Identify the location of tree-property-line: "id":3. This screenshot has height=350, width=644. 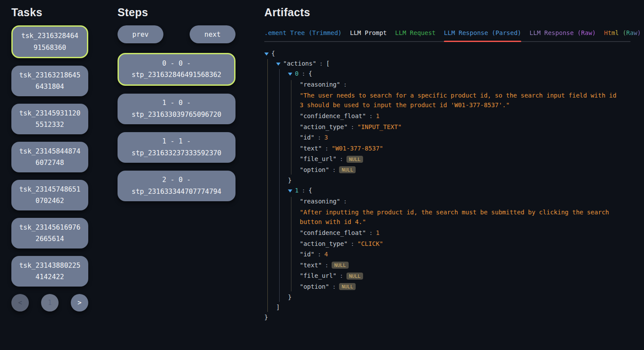
(466, 137).